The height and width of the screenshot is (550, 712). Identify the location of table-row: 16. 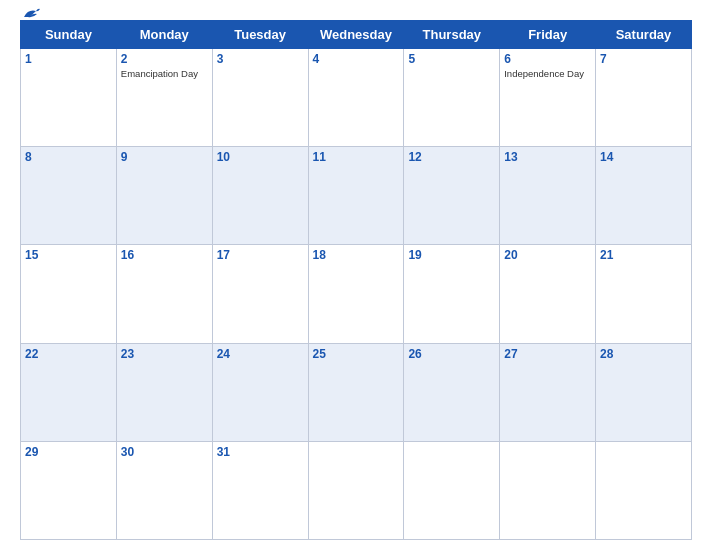
(164, 294).